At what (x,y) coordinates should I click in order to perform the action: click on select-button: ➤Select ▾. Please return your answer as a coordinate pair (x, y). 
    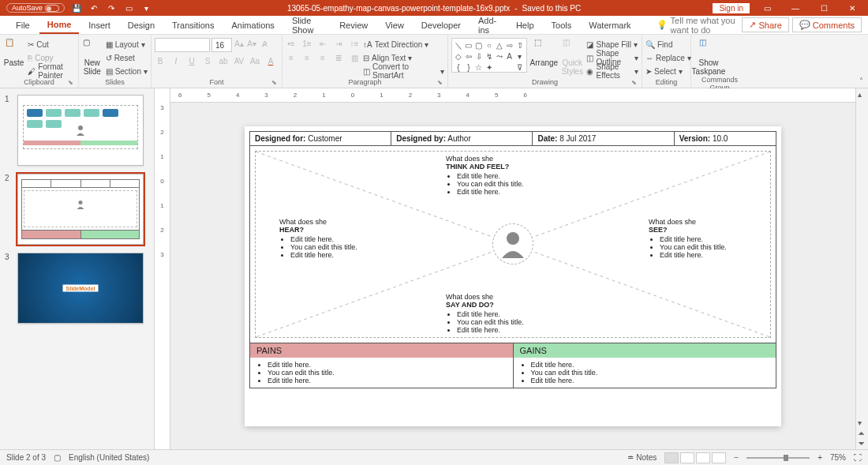
    Looking at the image, I should click on (668, 71).